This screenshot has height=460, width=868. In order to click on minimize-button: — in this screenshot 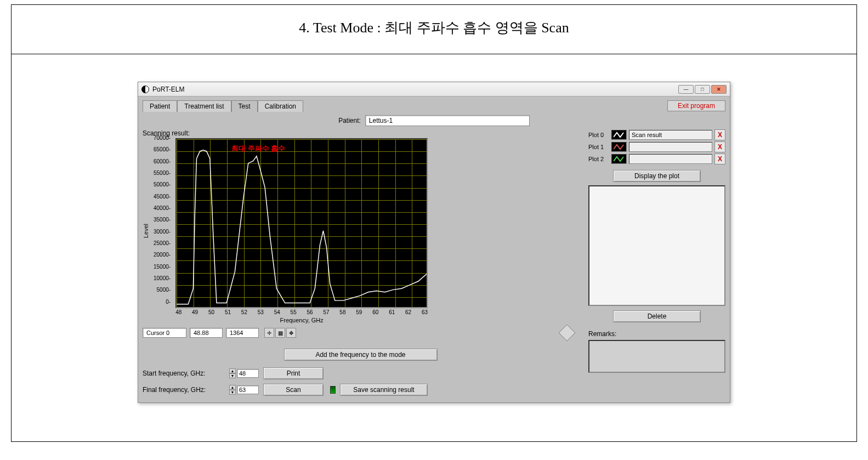, I will do `click(686, 89)`.